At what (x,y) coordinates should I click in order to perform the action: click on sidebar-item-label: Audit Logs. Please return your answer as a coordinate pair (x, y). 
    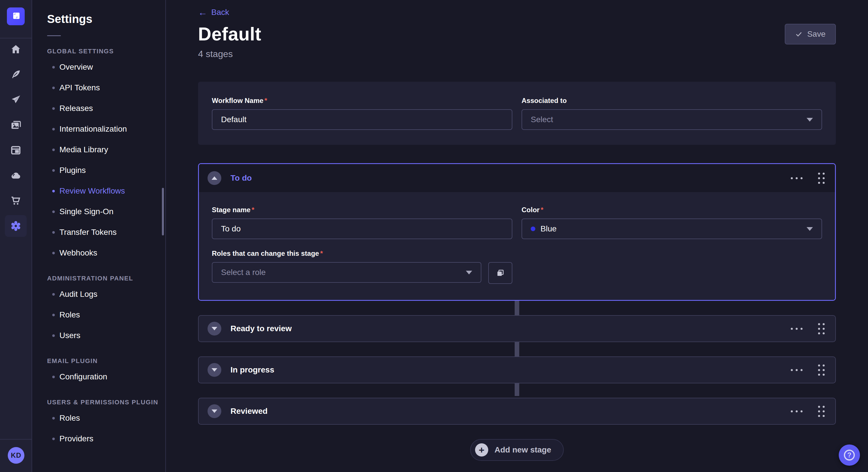
    Looking at the image, I should click on (78, 294).